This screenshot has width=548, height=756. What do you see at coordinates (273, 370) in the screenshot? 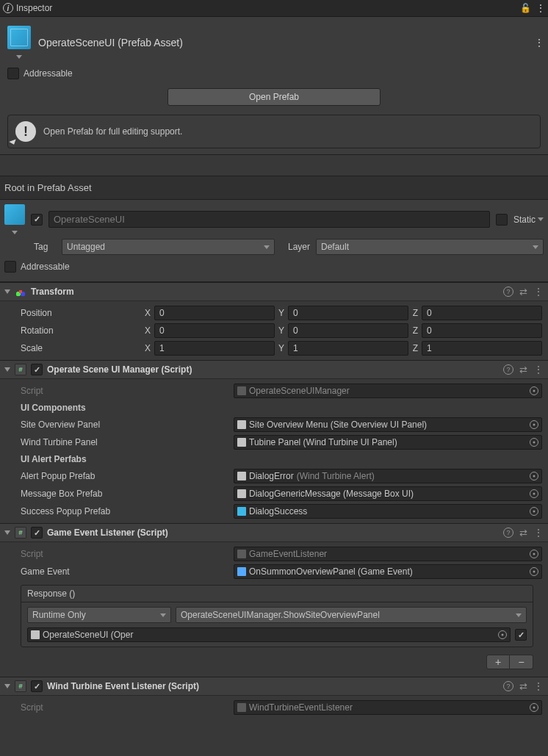
I see `ui-manager-title: Operate Scene UI Manager (Script)` at bounding box center [273, 370].